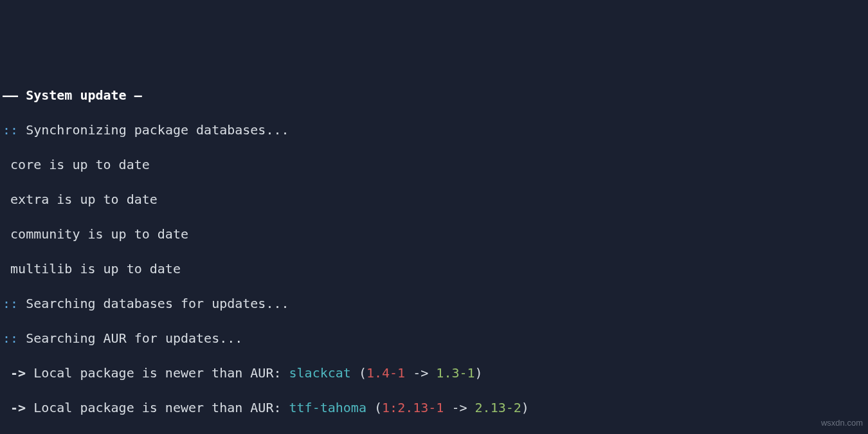 The image size is (868, 434). I want to click on line-extra: extra is up to date, so click(434, 199).